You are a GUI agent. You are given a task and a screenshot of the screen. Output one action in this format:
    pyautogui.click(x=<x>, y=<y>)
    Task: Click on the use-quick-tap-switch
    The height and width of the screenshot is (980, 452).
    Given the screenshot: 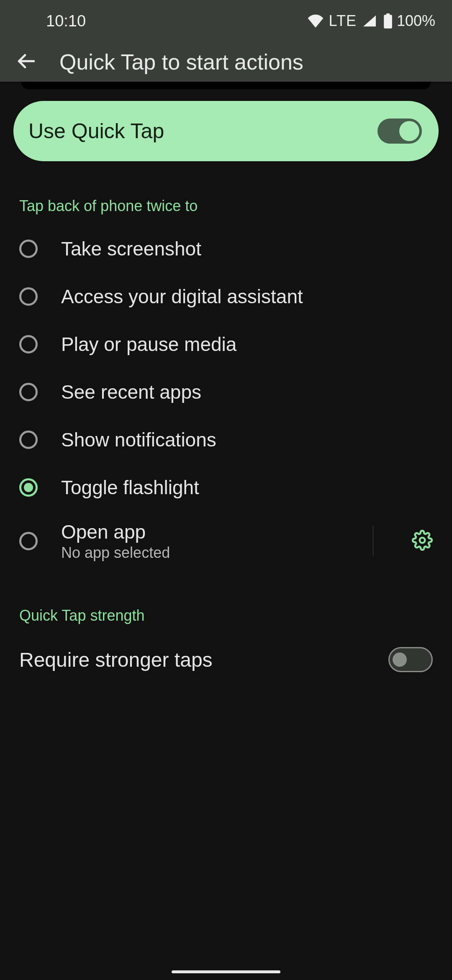 What is the action you would take?
    pyautogui.click(x=400, y=131)
    